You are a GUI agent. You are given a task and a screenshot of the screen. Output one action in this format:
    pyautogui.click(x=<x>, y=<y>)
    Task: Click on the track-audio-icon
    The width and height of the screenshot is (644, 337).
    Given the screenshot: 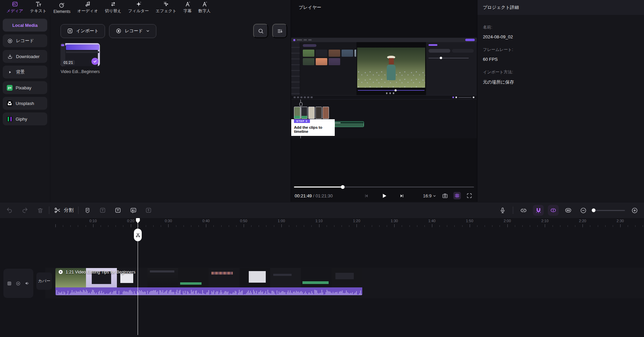 What is the action you would take?
    pyautogui.click(x=27, y=283)
    